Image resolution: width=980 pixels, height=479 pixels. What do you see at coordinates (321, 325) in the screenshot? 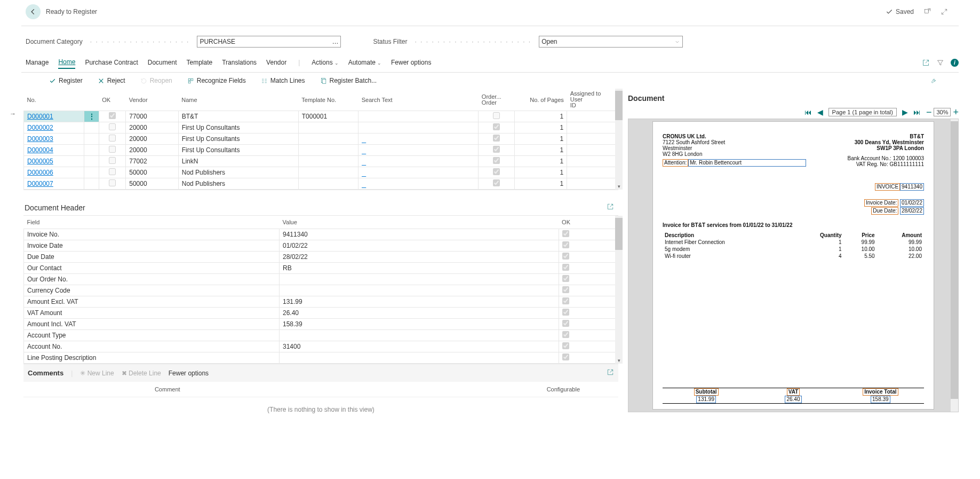
I see `header-row: Amount Incl. VAT158.39` at bounding box center [321, 325].